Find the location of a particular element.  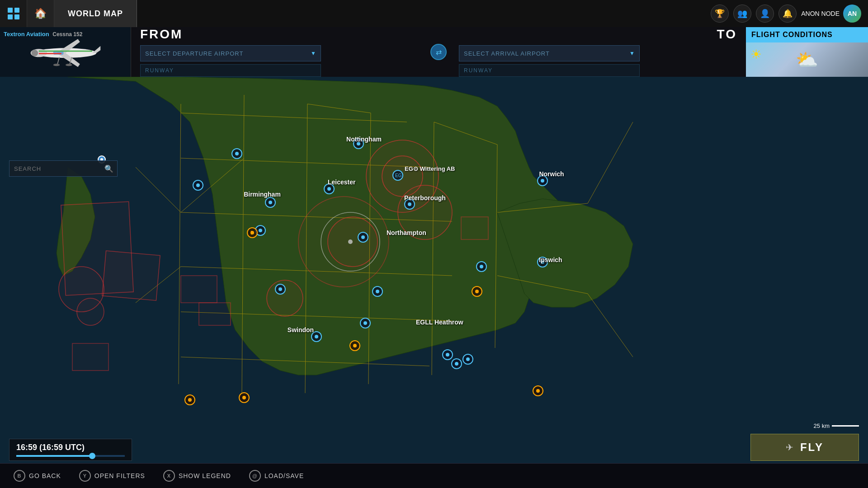

time-slider-thumb is located at coordinates (92, 456).